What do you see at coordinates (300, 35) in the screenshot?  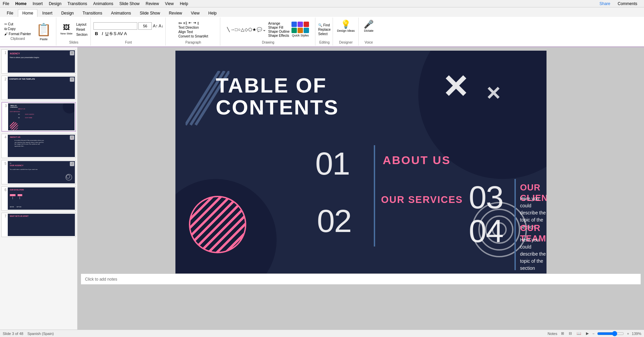 I see `quick-styles-label: Quick Styles` at bounding box center [300, 35].